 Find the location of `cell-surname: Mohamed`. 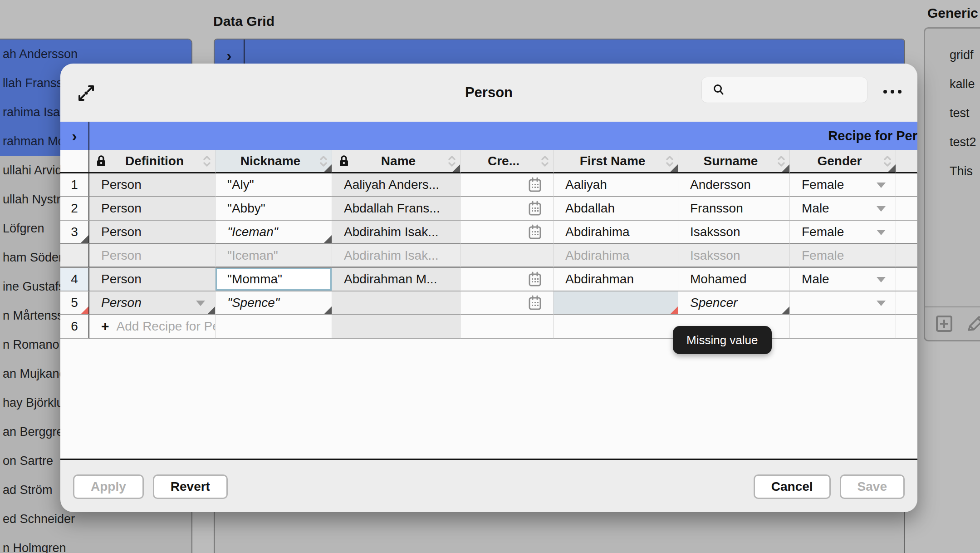

cell-surname: Mohamed is located at coordinates (734, 280).